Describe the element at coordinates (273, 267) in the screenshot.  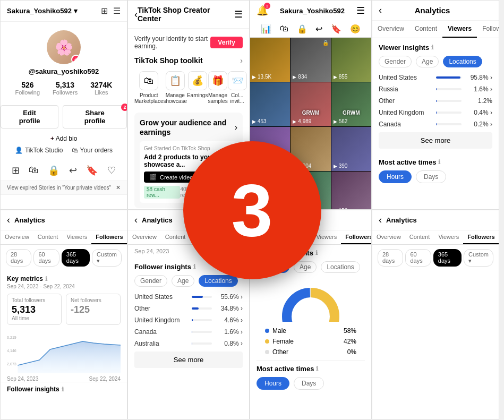
I see `bcr-subtab-gender: Gender` at that location.